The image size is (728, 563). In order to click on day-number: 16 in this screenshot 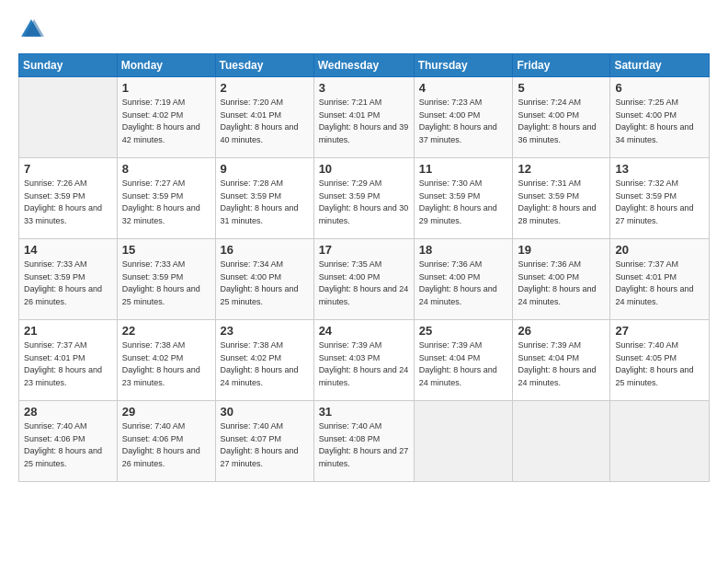, I will do `click(265, 250)`.